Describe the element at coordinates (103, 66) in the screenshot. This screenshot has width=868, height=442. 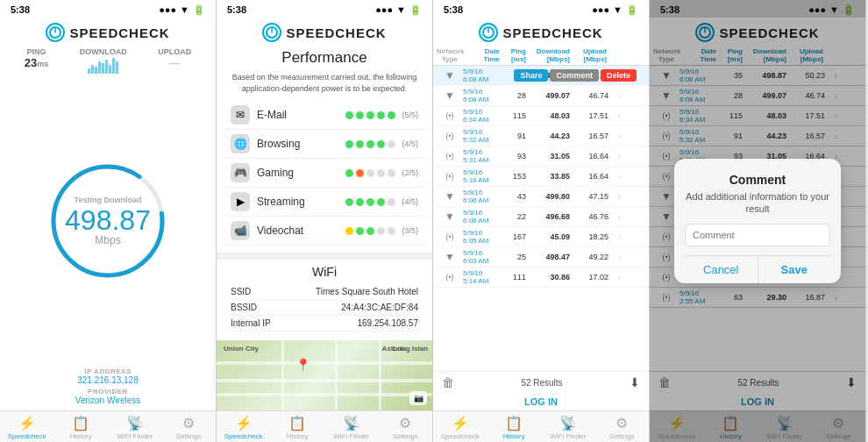
I see `mini-chart` at that location.